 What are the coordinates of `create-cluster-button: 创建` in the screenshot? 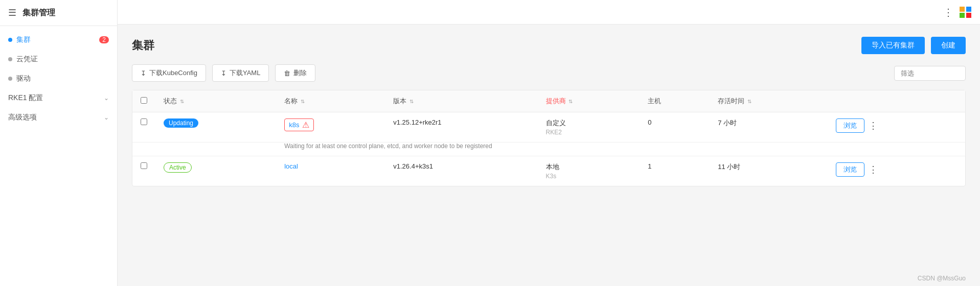 It's located at (948, 45).